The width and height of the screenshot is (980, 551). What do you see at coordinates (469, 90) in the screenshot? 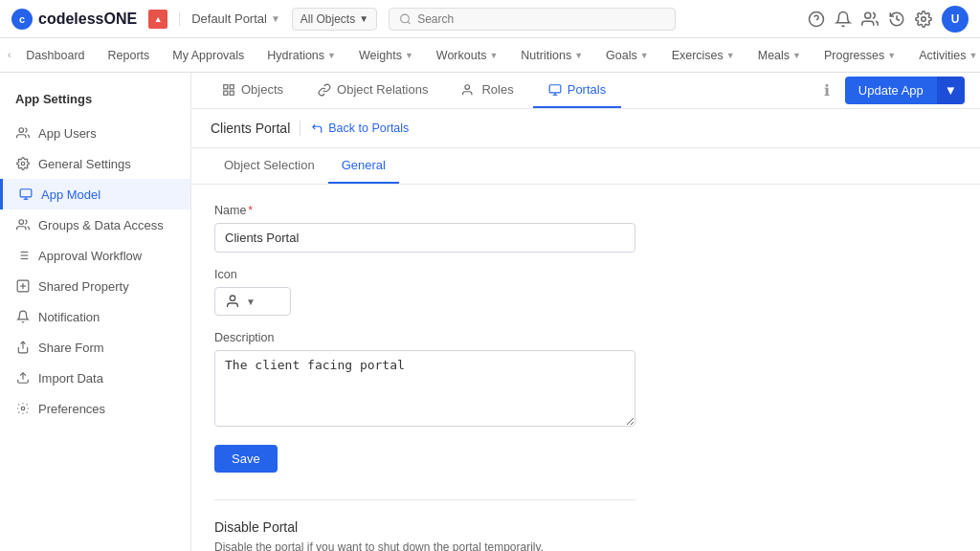
I see `roles-tab-icon` at bounding box center [469, 90].